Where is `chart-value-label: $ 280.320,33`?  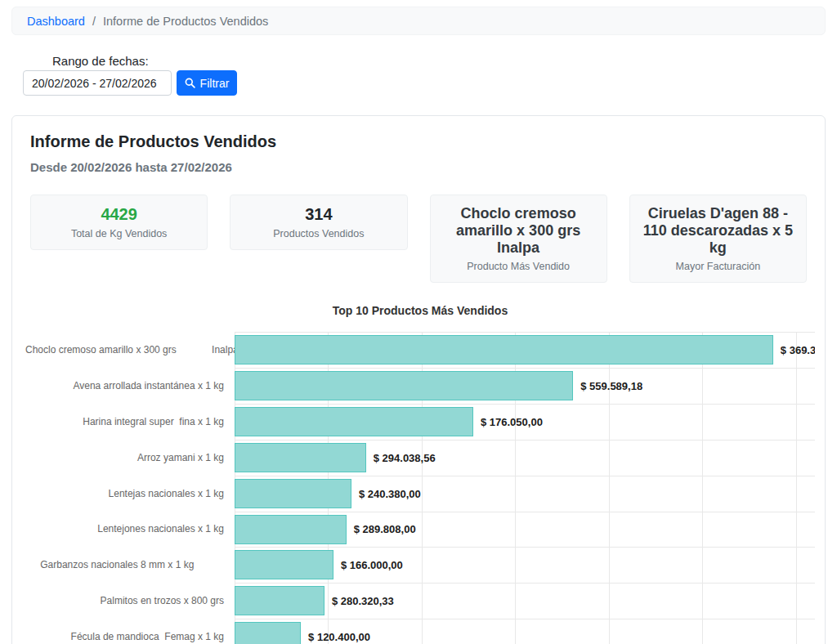
chart-value-label: $ 280.320,33 is located at coordinates (363, 602).